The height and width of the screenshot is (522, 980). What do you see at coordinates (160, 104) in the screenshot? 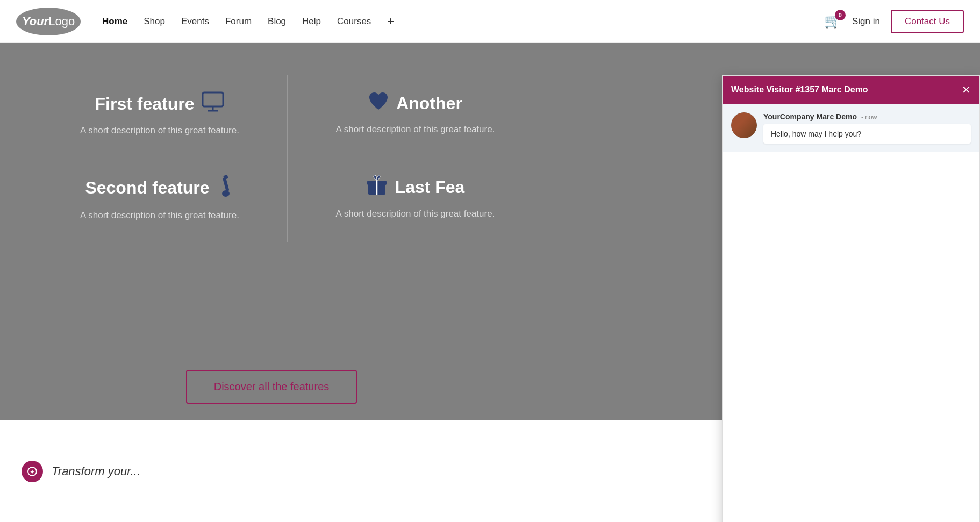
I see `feature-1-title: First feature` at bounding box center [160, 104].